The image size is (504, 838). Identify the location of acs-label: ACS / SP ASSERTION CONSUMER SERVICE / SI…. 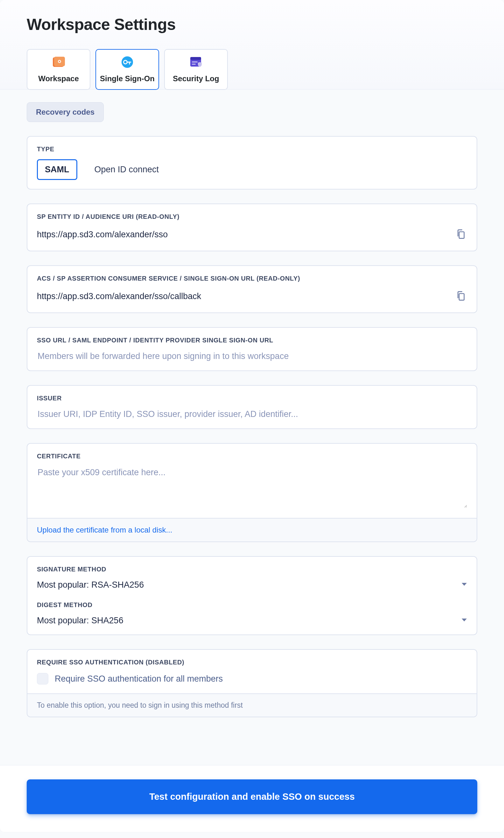
(252, 279).